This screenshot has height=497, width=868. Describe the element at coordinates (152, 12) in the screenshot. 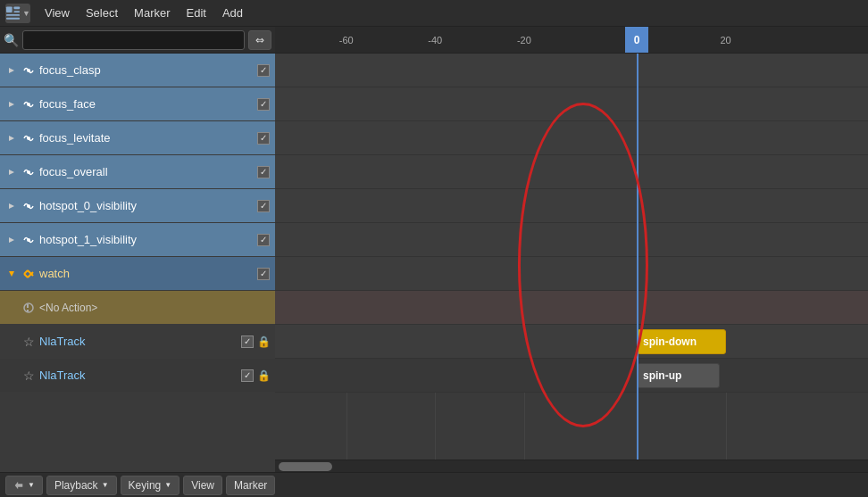

I see `menu-marker: Marker` at that location.